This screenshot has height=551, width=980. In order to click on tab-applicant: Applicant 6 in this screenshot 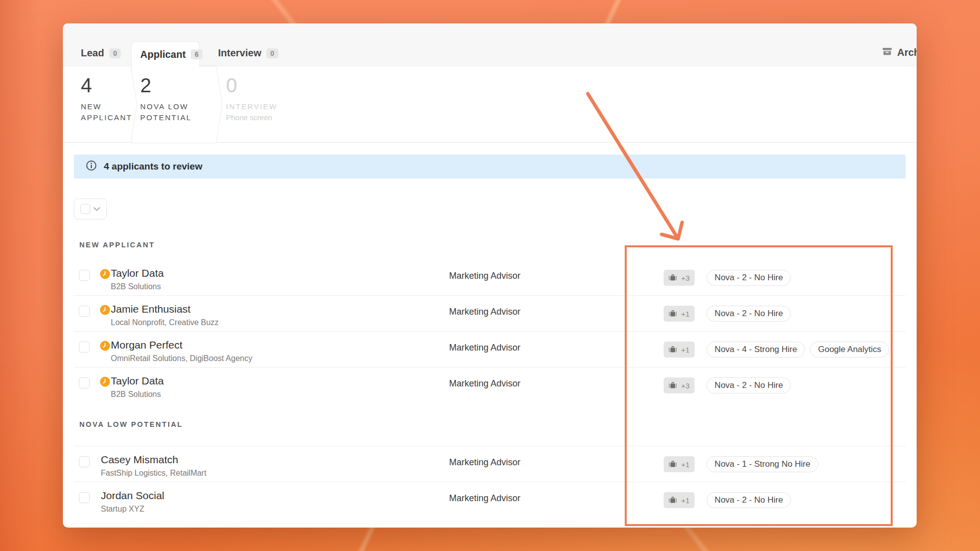, I will do `click(166, 54)`.